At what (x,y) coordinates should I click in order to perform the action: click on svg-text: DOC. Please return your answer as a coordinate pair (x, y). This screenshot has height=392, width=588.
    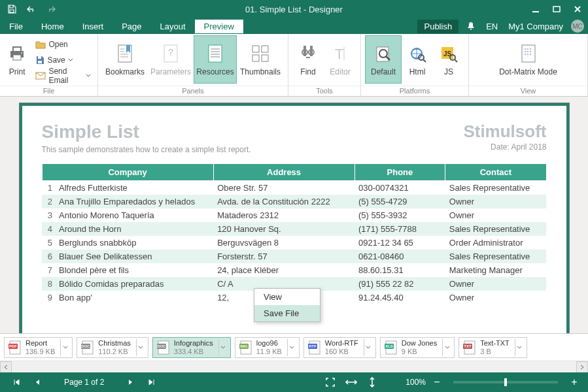
    Looking at the image, I should click on (86, 346).